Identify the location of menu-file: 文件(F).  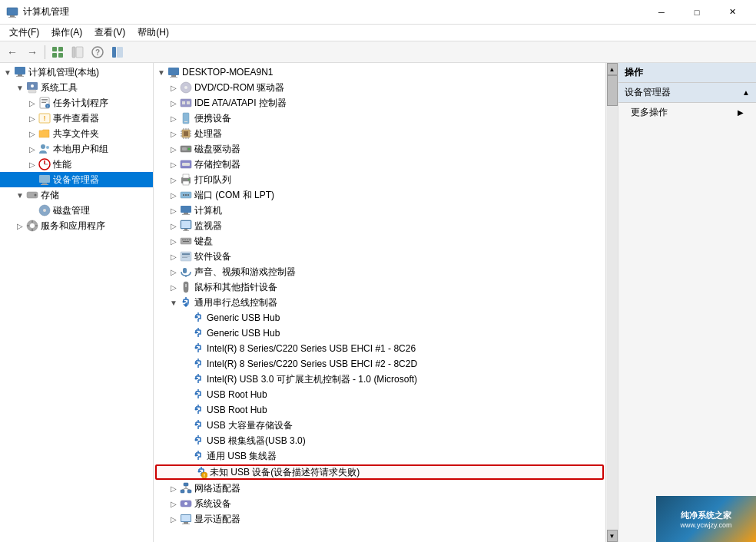
(25, 32).